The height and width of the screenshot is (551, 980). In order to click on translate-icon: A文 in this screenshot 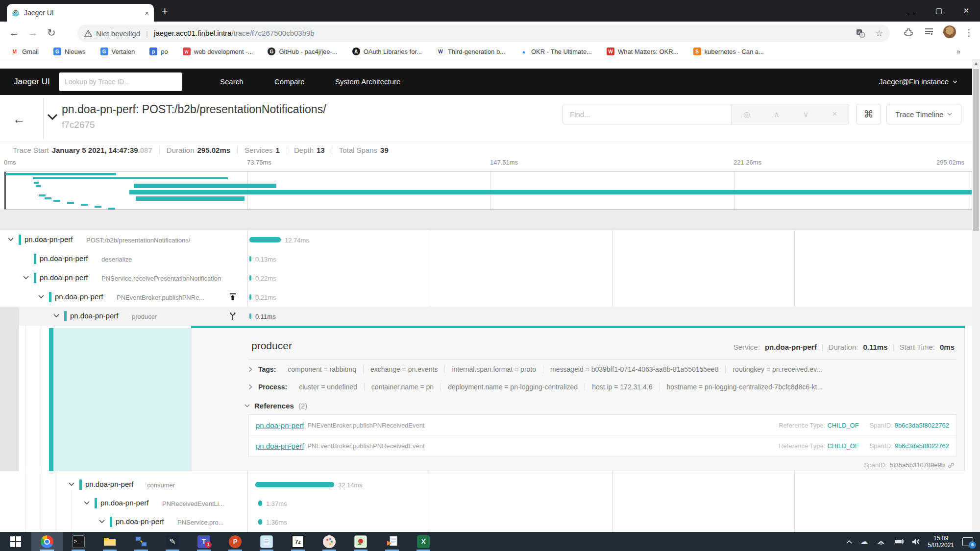, I will do `click(860, 33)`.